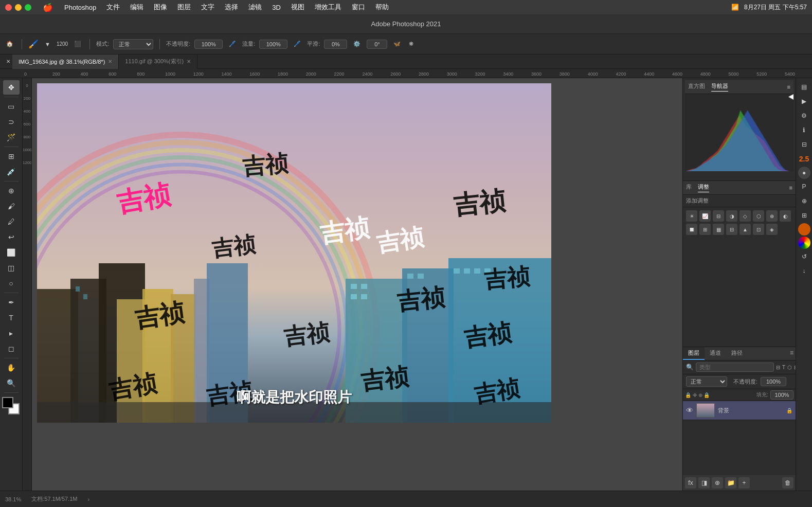  Describe the element at coordinates (11, 333) in the screenshot. I see `tool-path-select: ▸` at that location.